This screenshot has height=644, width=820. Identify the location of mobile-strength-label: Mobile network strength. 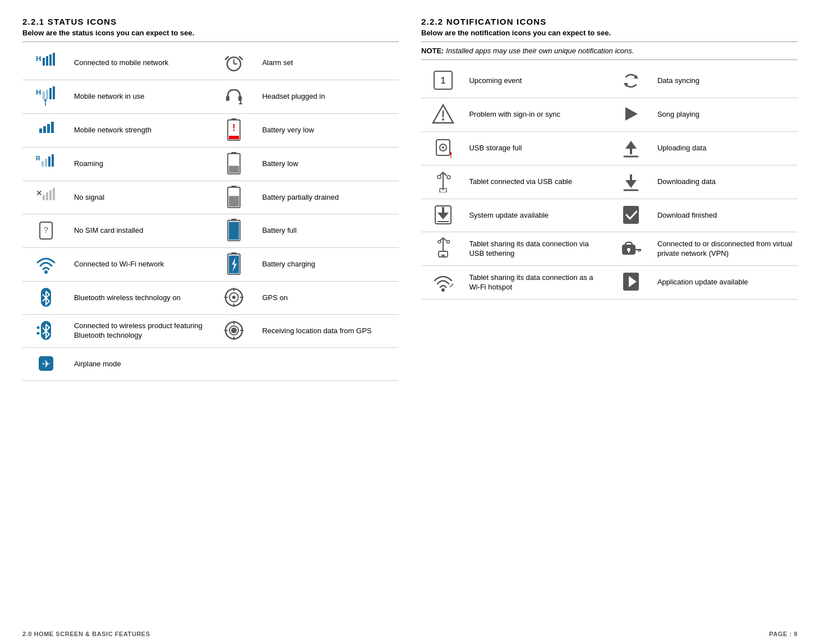
(140, 130).